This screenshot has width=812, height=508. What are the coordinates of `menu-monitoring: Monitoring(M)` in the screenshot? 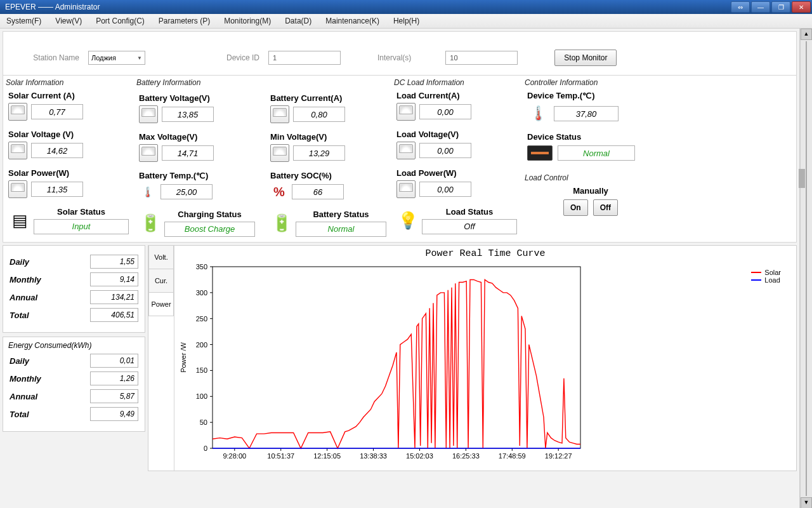 It's located at (247, 21).